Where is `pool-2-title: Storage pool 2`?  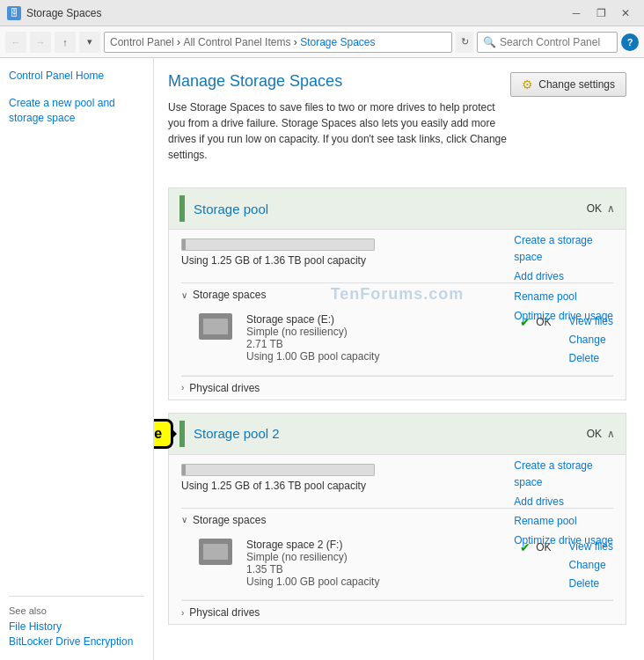 pool-2-title: Storage pool 2 is located at coordinates (391, 433).